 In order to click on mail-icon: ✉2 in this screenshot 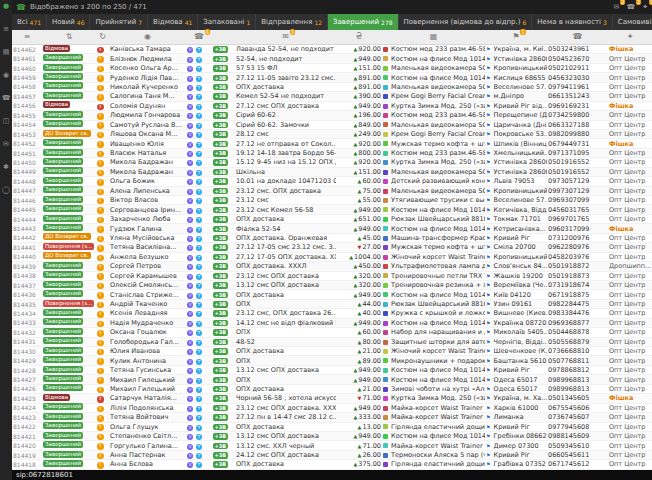, I will do `click(617, 7)`.